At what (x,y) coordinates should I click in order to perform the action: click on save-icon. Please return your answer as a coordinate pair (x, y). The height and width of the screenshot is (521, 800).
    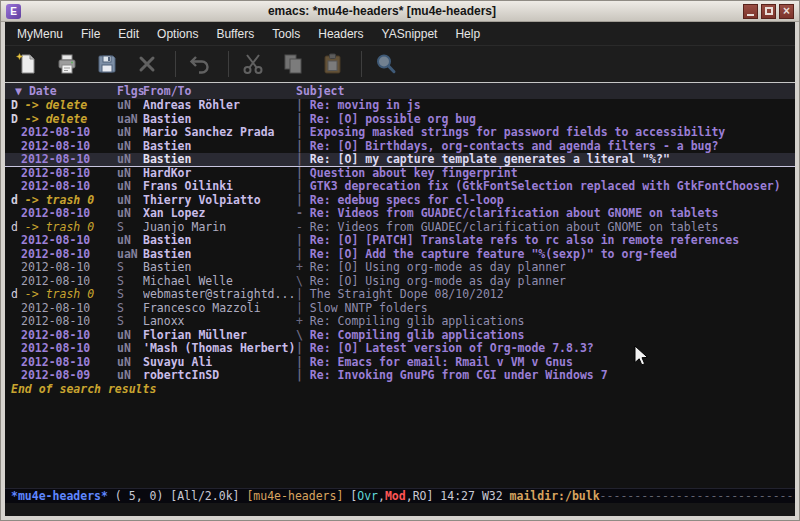
    Looking at the image, I should click on (107, 64).